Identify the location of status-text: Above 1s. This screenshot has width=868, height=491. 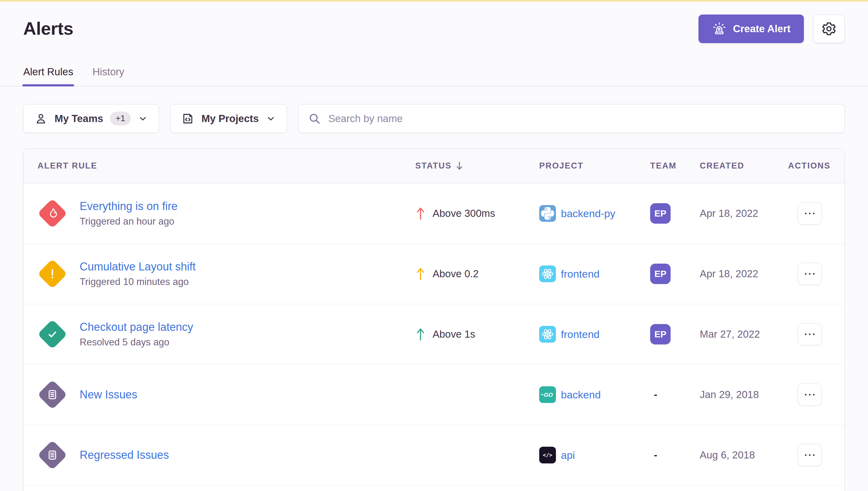
(454, 335).